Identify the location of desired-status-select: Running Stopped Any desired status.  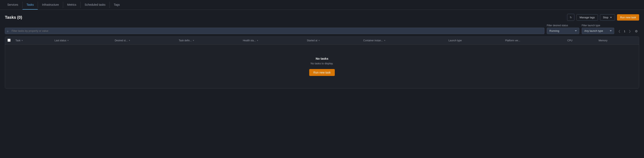
(563, 31).